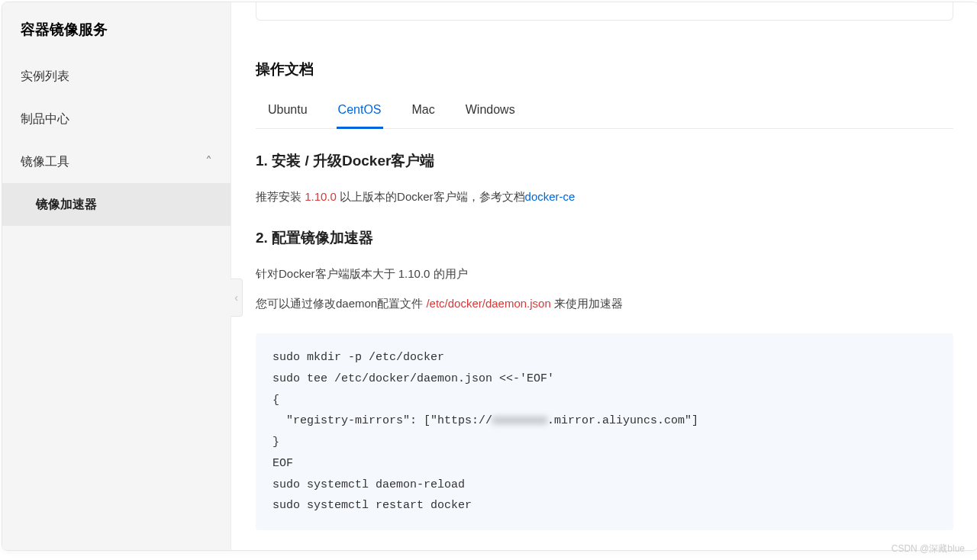 The height and width of the screenshot is (560, 977). What do you see at coordinates (209, 162) in the screenshot?
I see `chevron-up-icon: ˄` at bounding box center [209, 162].